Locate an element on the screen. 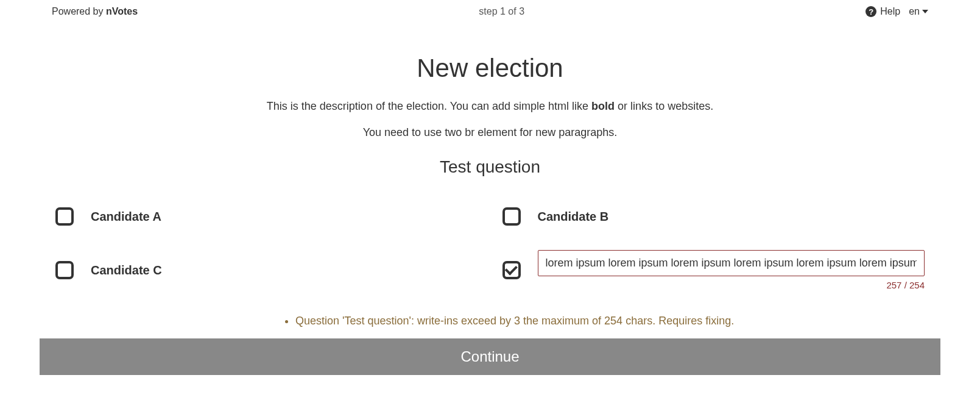  question-title: Test question is located at coordinates (490, 167).